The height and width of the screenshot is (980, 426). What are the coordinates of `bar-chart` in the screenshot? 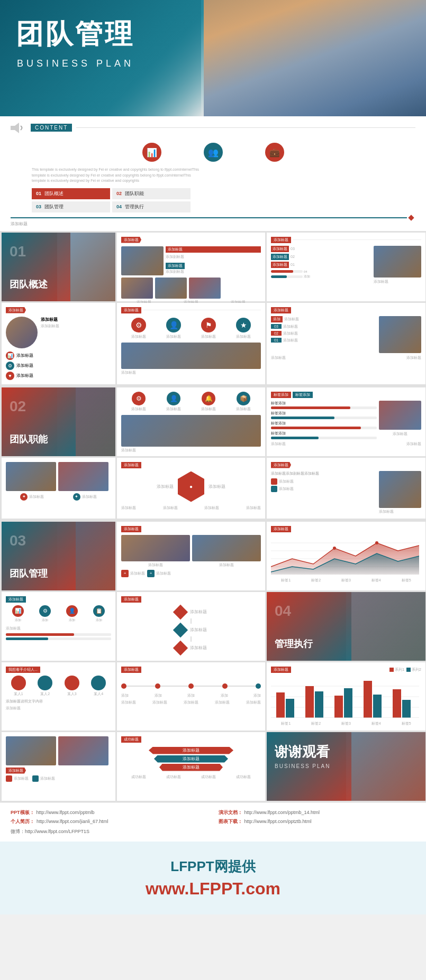 It's located at (345, 697).